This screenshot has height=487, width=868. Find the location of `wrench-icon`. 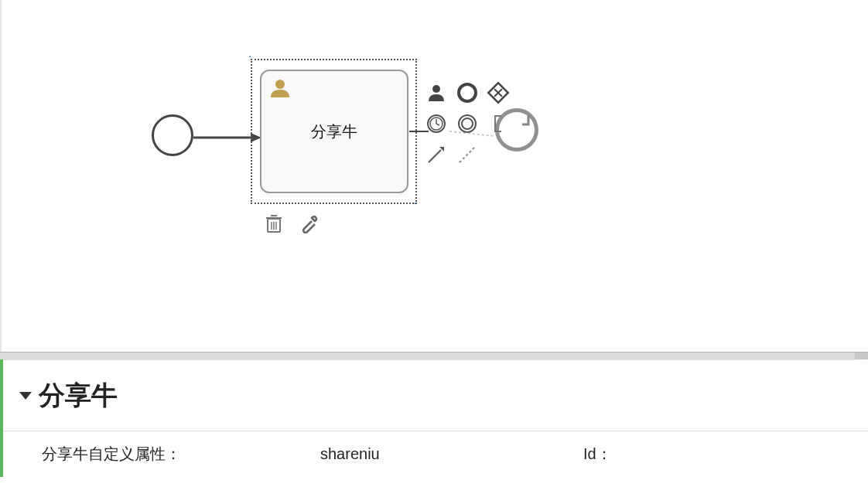

wrench-icon is located at coordinates (309, 223).